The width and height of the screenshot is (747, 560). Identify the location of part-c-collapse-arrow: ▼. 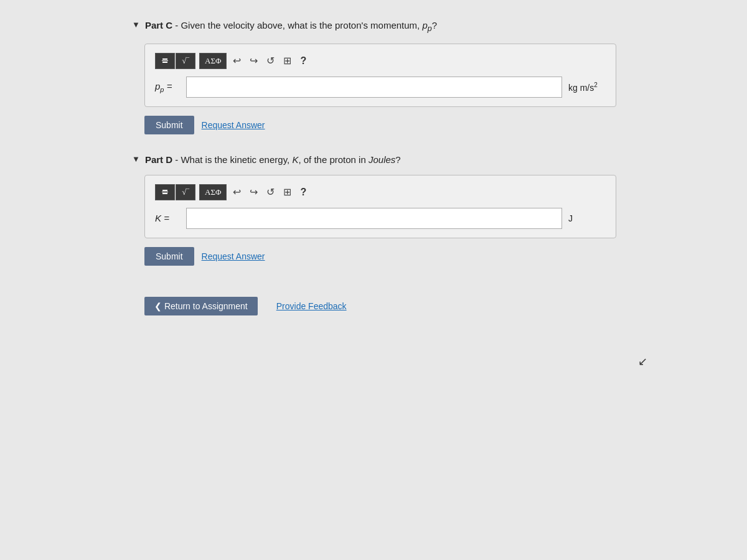
(136, 25).